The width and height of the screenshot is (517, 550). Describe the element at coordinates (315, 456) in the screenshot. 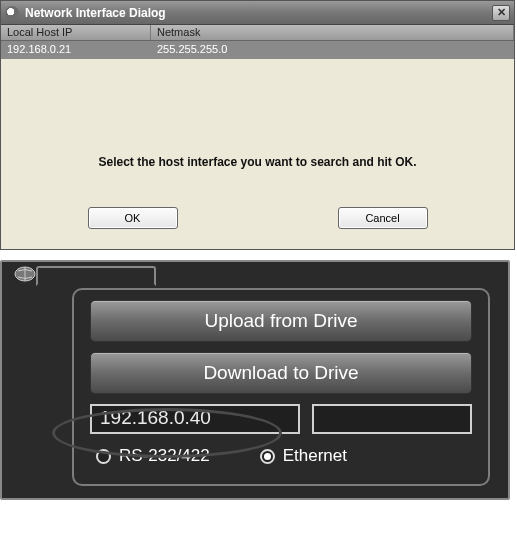

I see `radio-ethernet-label: Ethernet` at that location.